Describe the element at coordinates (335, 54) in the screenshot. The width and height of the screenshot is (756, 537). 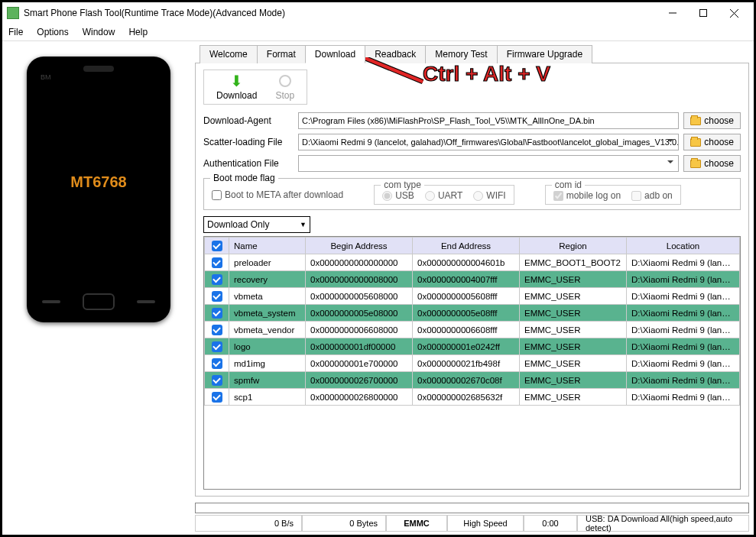
I see `tab-download: Download` at that location.